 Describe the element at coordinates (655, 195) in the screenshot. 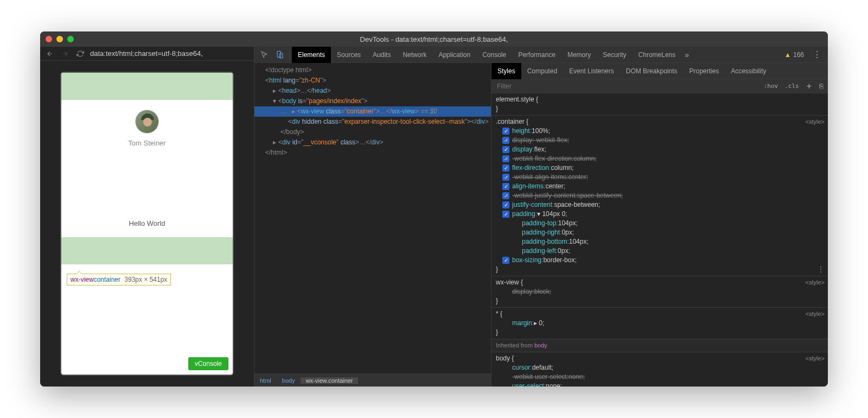

I see `css-declaration: -webkit-justify-content: space-between;` at that location.